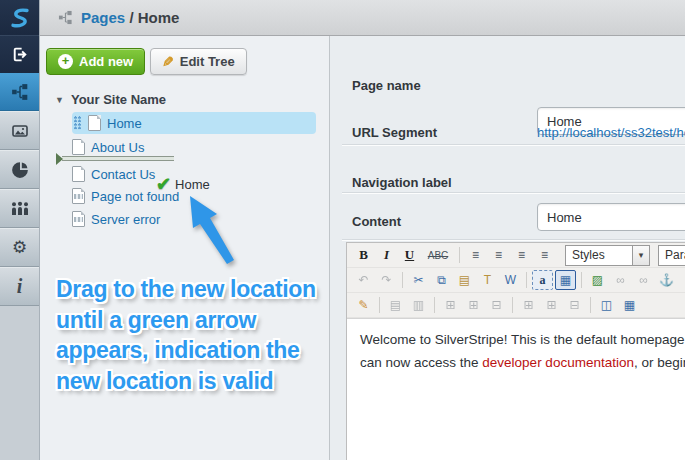 The width and height of the screenshot is (685, 460). I want to click on sidebar-item-settings: ⚙, so click(20, 248).